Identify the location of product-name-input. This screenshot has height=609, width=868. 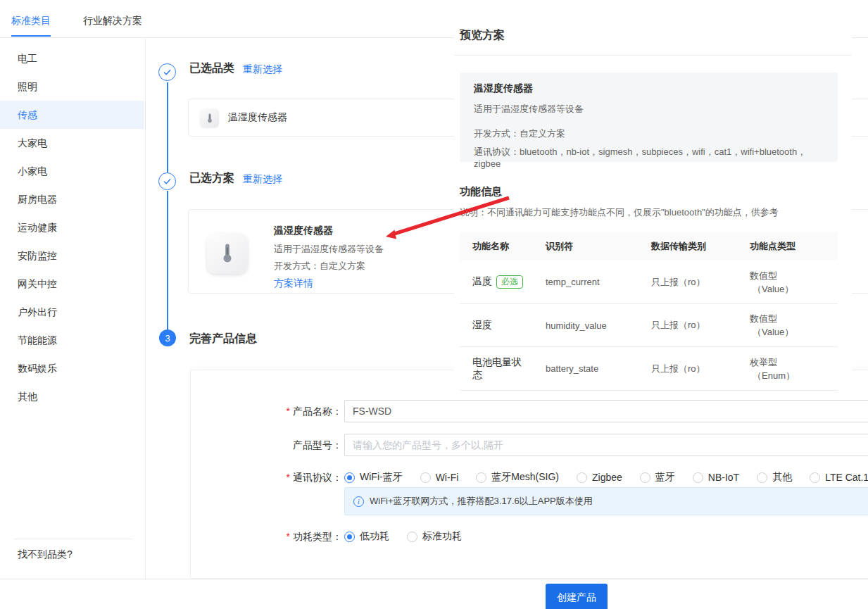
(606, 411).